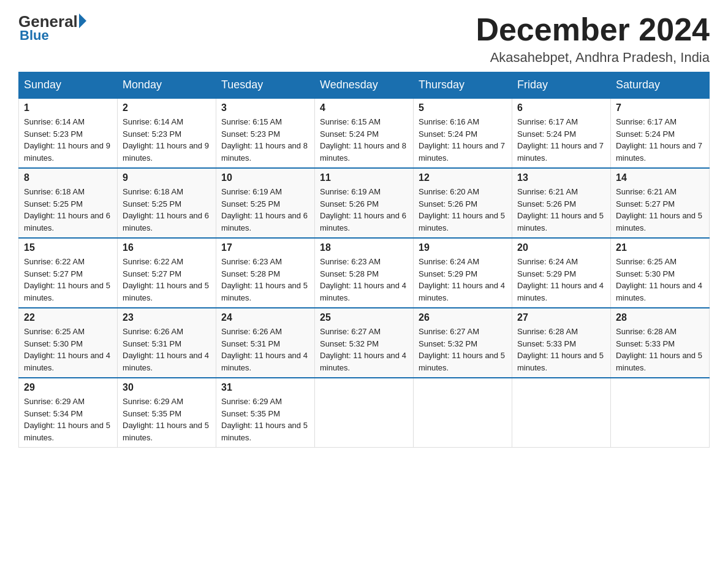 This screenshot has height=563, width=728. I want to click on table-row: 22 Sunrise: 6:25 AM Sunset: 5:30 PM Dayl…, so click(69, 343).